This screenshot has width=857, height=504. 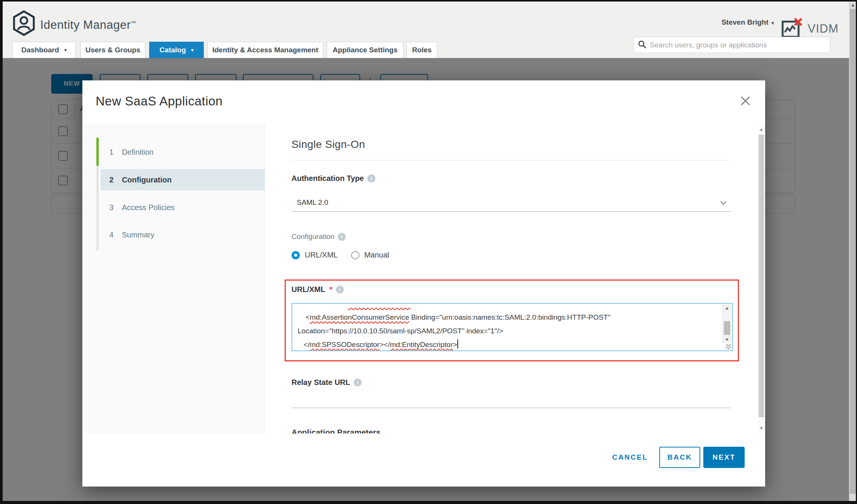 What do you see at coordinates (511, 408) in the screenshot?
I see `relay-state-url-input` at bounding box center [511, 408].